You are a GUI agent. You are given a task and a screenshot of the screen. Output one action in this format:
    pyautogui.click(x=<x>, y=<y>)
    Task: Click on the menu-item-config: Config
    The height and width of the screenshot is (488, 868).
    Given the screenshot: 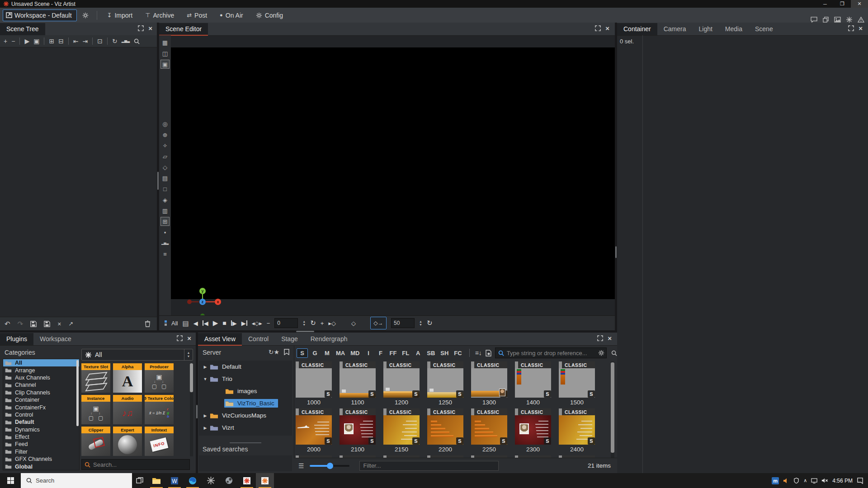 What is the action you would take?
    pyautogui.click(x=269, y=15)
    